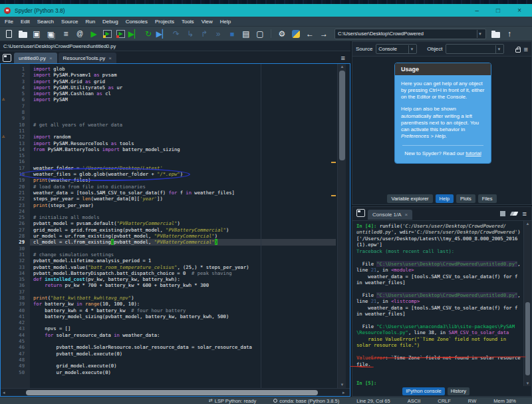  I want to click on forward-button: →, so click(324, 33).